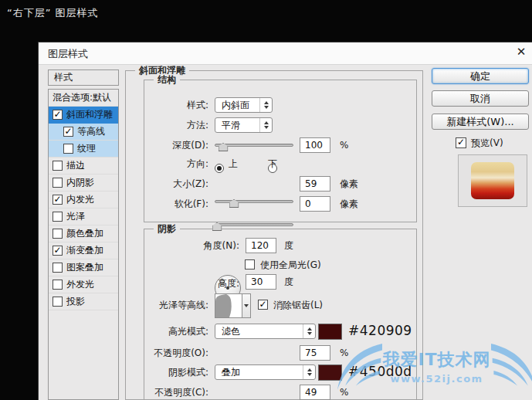  I want to click on size-unit: 像素, so click(349, 184).